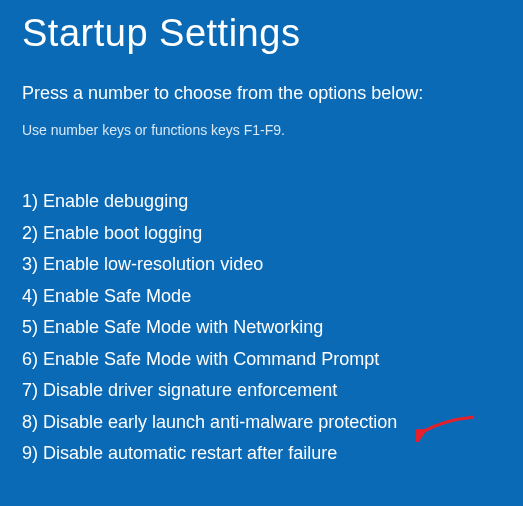  I want to click on option-label: Enable Safe Mode with Command Prompt, so click(211, 359).